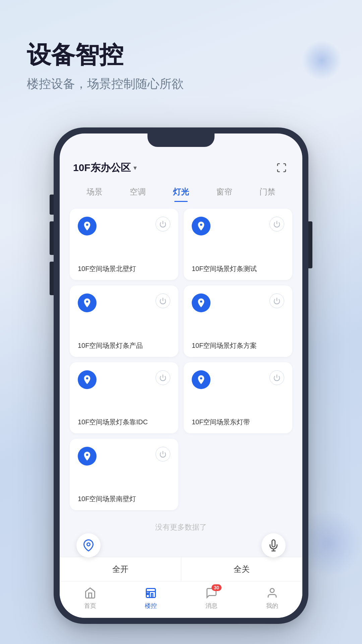 This screenshot has width=362, height=644. Describe the element at coordinates (181, 163) in the screenshot. I see `app-header: 10F东办公区 ▾` at that location.